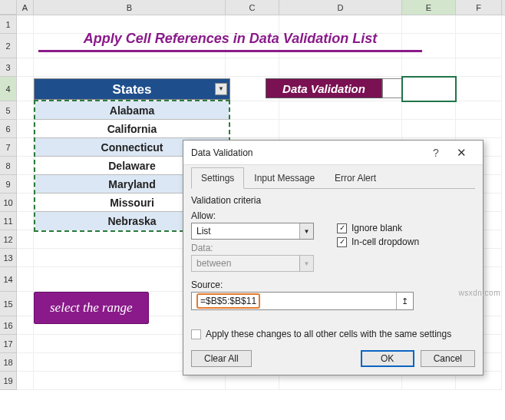 The width and height of the screenshot is (505, 420). What do you see at coordinates (461, 153) in the screenshot?
I see `close-button: ✕` at bounding box center [461, 153].